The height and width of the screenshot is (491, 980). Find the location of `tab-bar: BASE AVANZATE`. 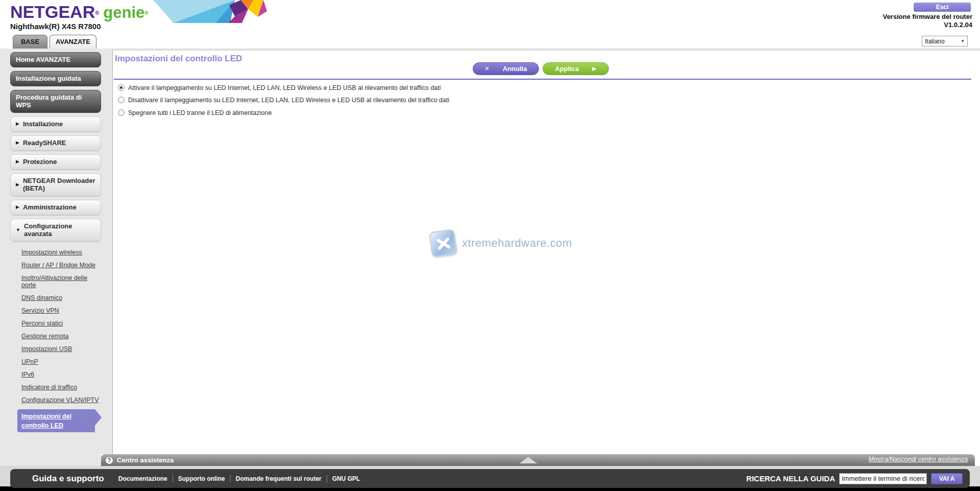

tab-bar: BASE AVANZATE is located at coordinates (55, 42).